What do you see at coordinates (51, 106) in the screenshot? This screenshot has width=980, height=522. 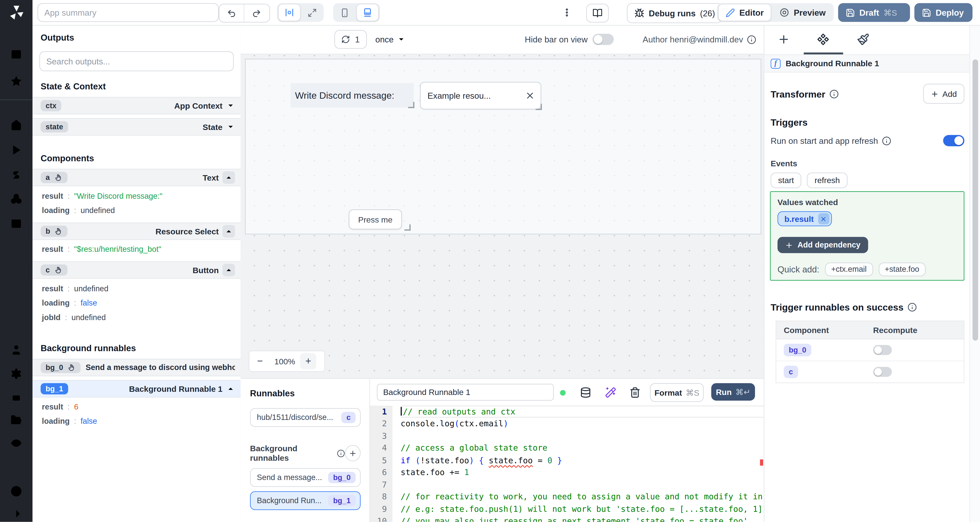 I see `ctx-badge: ctx` at bounding box center [51, 106].